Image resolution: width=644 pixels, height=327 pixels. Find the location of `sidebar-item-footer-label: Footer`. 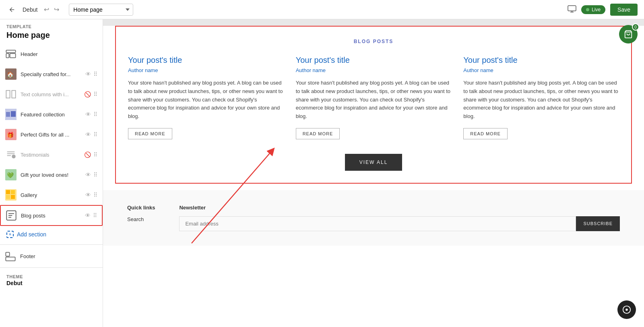

sidebar-item-footer-label: Footer is located at coordinates (59, 256).